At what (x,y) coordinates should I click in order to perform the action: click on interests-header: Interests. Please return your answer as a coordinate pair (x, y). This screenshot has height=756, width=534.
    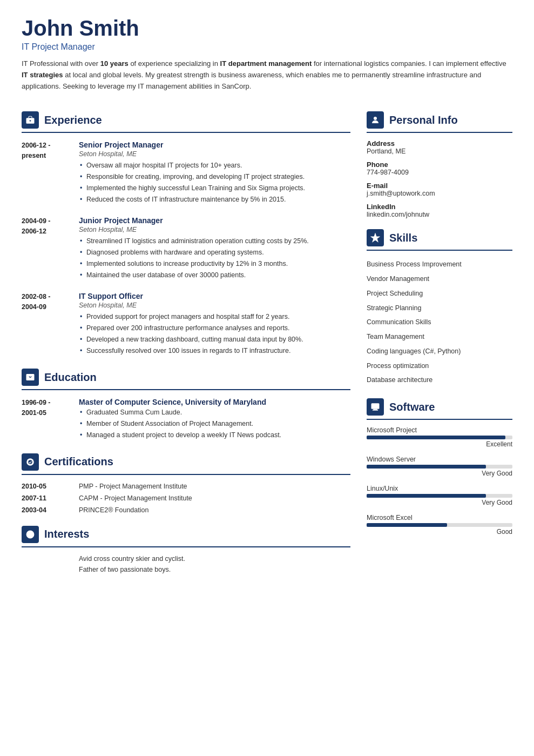
    Looking at the image, I should click on (186, 534).